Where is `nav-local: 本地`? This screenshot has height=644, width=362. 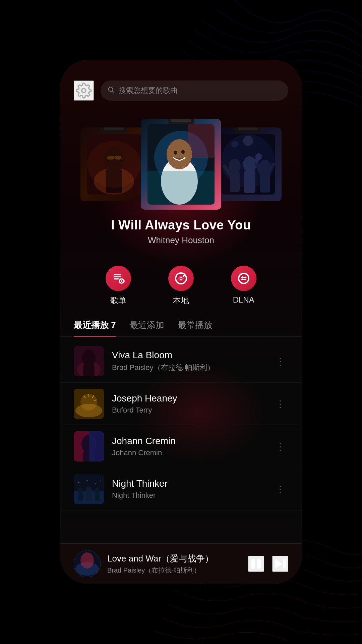
nav-local: 本地 is located at coordinates (181, 286).